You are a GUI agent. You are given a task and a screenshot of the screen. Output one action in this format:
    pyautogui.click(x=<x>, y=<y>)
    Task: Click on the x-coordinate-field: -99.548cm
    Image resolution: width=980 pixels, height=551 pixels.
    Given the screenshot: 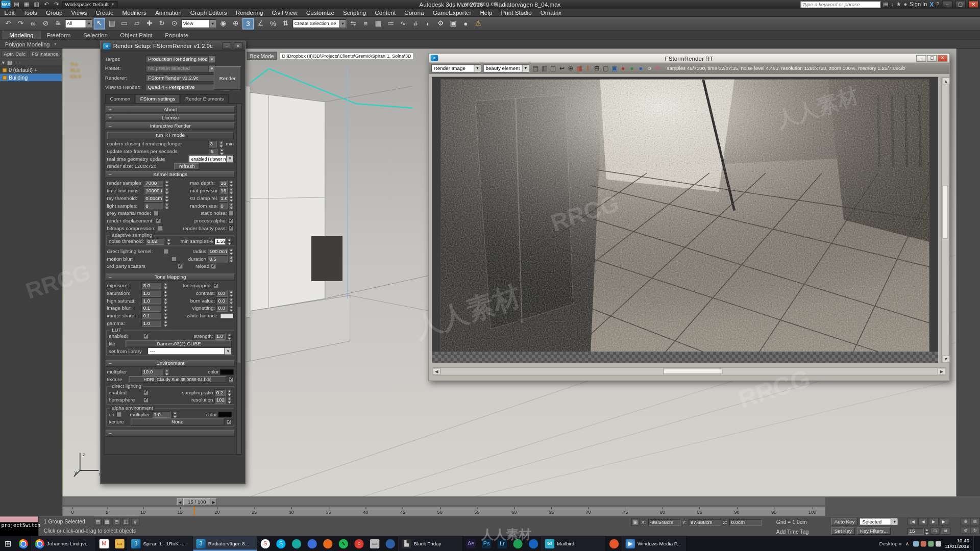 What is the action you would take?
    pyautogui.click(x=664, y=522)
    